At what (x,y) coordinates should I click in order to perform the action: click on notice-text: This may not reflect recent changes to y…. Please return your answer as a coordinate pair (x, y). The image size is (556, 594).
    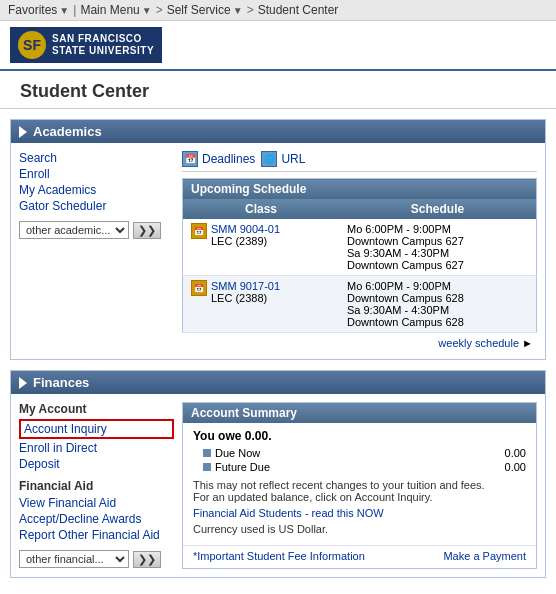
    Looking at the image, I should click on (360, 491).